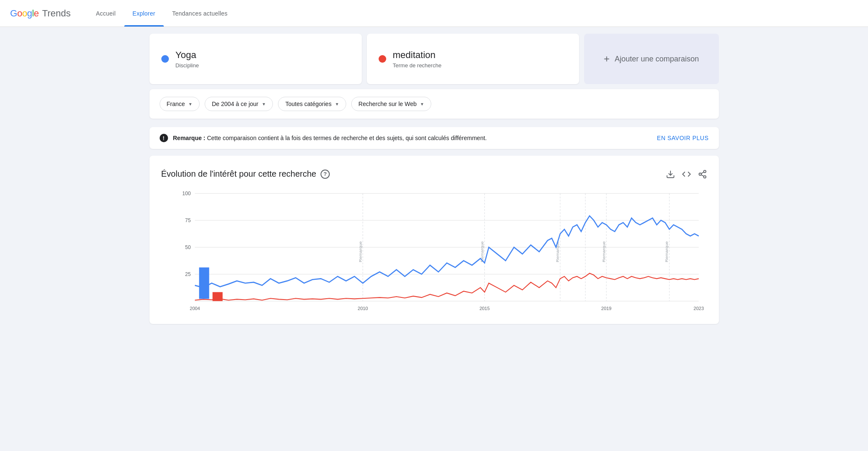  Describe the element at coordinates (417, 55) in the screenshot. I see `meditation-name: meditation` at that location.